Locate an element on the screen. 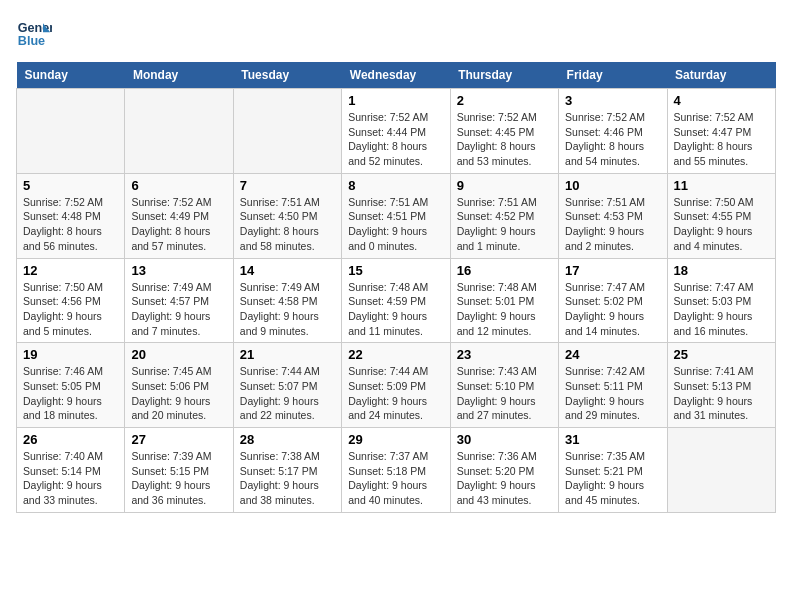  day-info: Sunrise: 7:49 AM Sunset: 4:58 PM Dayligh… is located at coordinates (288, 310).